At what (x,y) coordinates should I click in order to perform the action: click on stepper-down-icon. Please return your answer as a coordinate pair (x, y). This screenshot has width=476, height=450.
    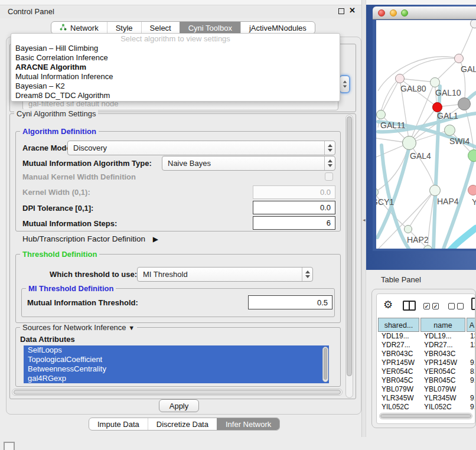
    Looking at the image, I should click on (344, 87).